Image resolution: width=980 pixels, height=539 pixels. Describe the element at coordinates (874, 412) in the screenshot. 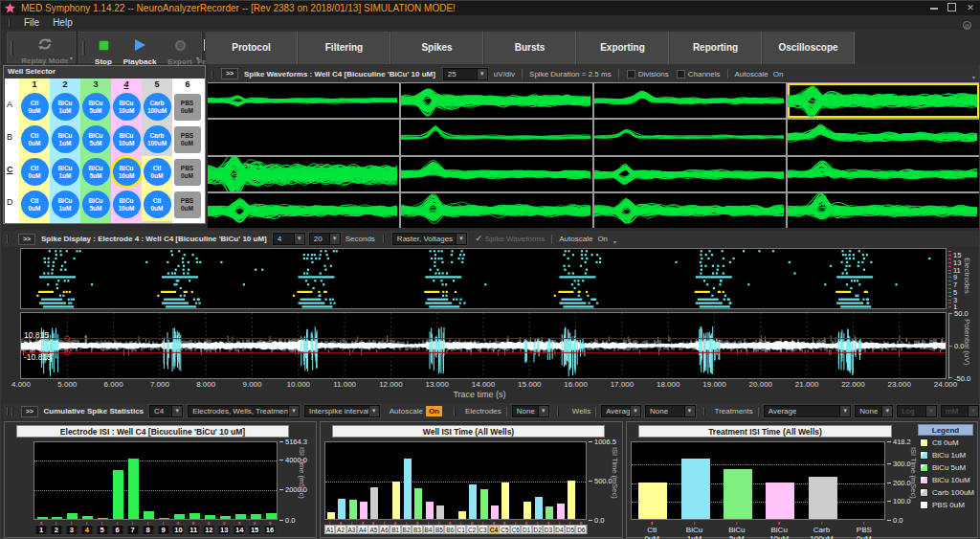

I see `treatments-dropdown: None▼` at that location.